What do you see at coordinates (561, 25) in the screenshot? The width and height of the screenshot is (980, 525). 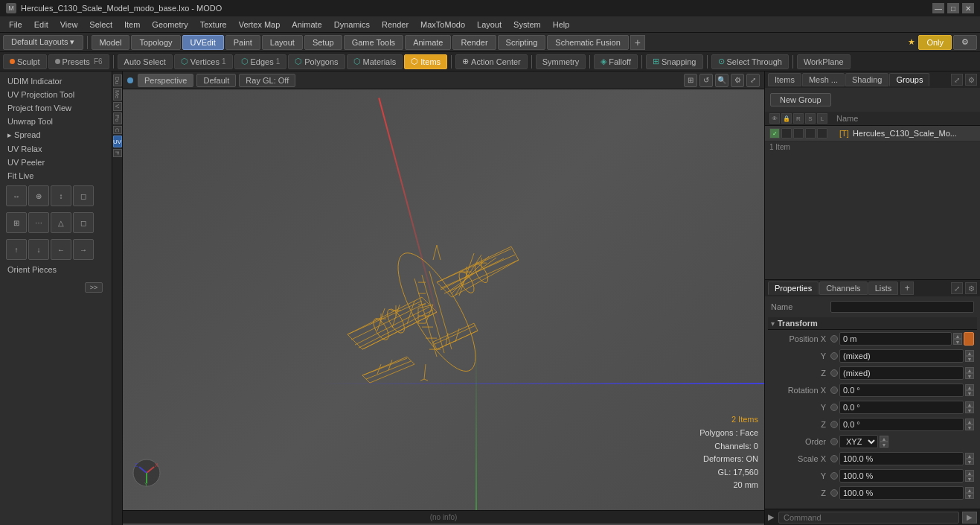 I see `menu-help: Help` at bounding box center [561, 25].